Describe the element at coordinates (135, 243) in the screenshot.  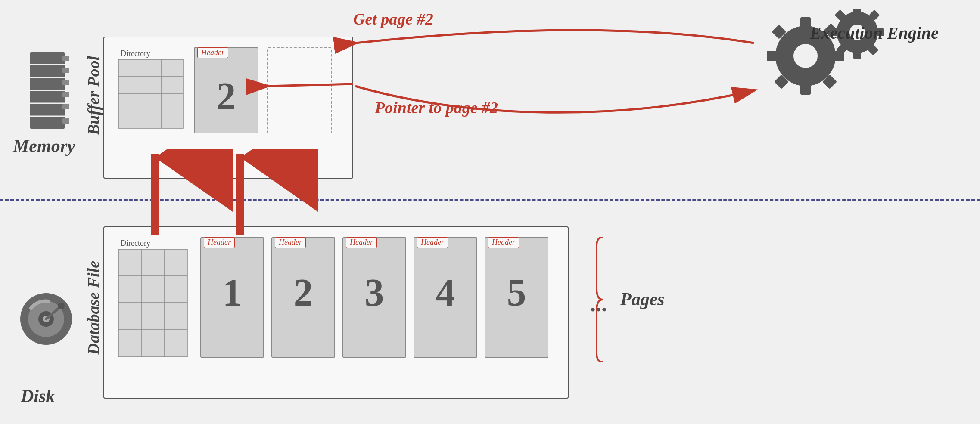
I see `svg-text: Directory` at that location.